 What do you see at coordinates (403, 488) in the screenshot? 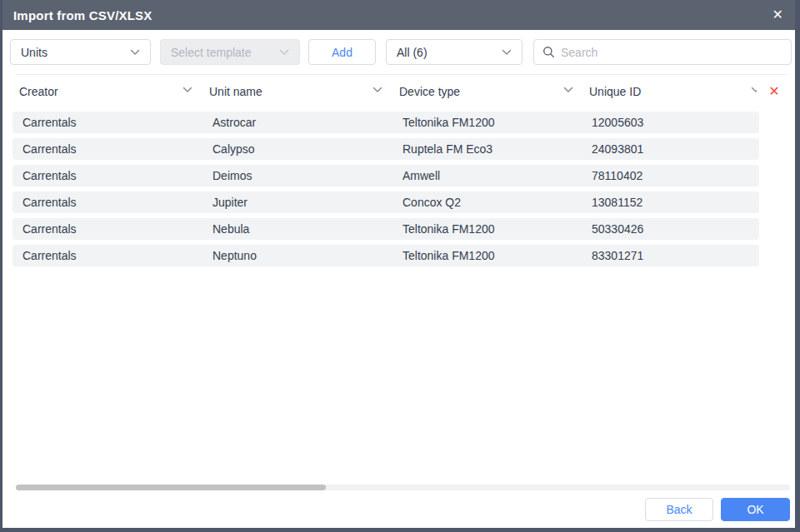
I see `horizontal-scrollbar-track` at bounding box center [403, 488].